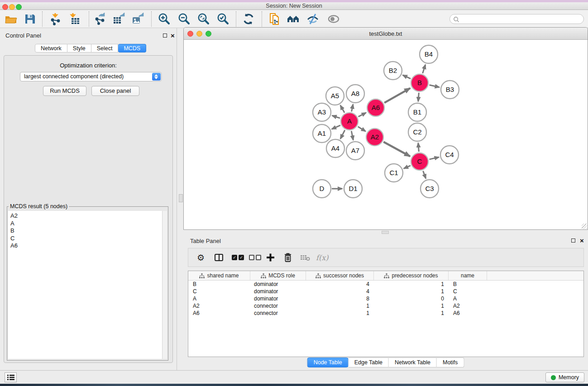  I want to click on node-B4: B4, so click(429, 54).